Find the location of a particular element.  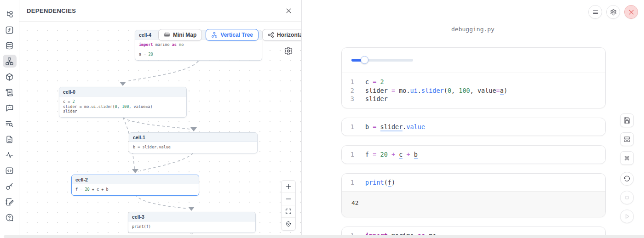

sidebar-item-dependency-graph is located at coordinates (10, 61).